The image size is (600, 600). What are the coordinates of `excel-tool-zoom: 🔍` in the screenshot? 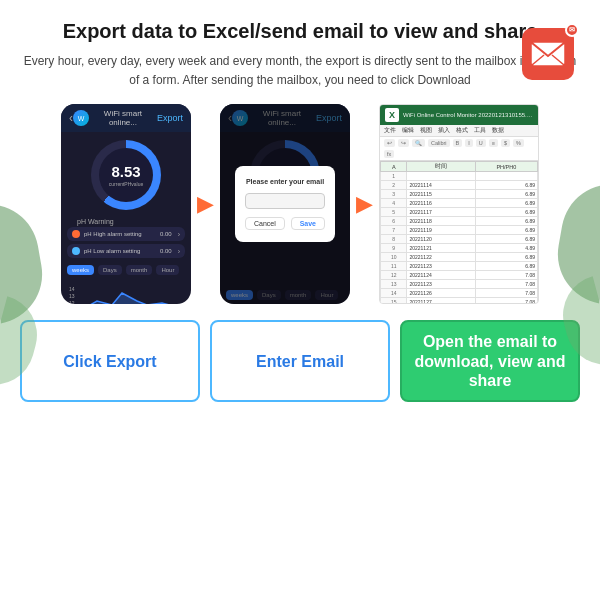 It's located at (418, 143).